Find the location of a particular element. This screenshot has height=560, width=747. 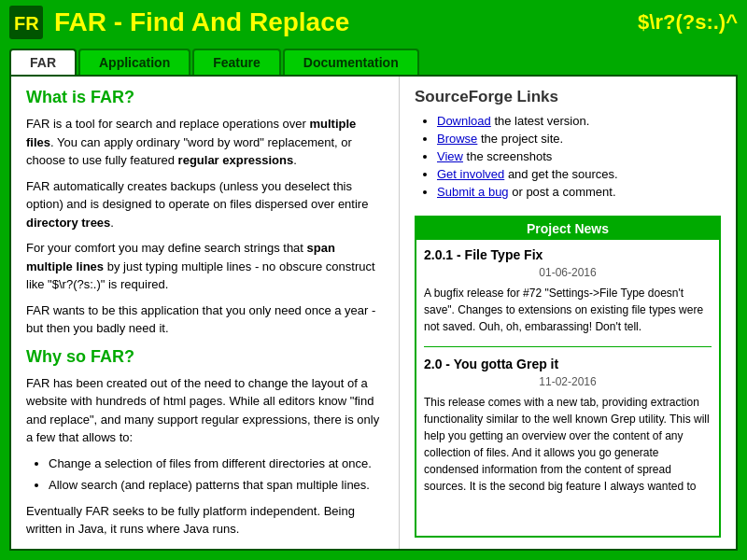

app-title: FAR - Find And Replace is located at coordinates (340, 22).